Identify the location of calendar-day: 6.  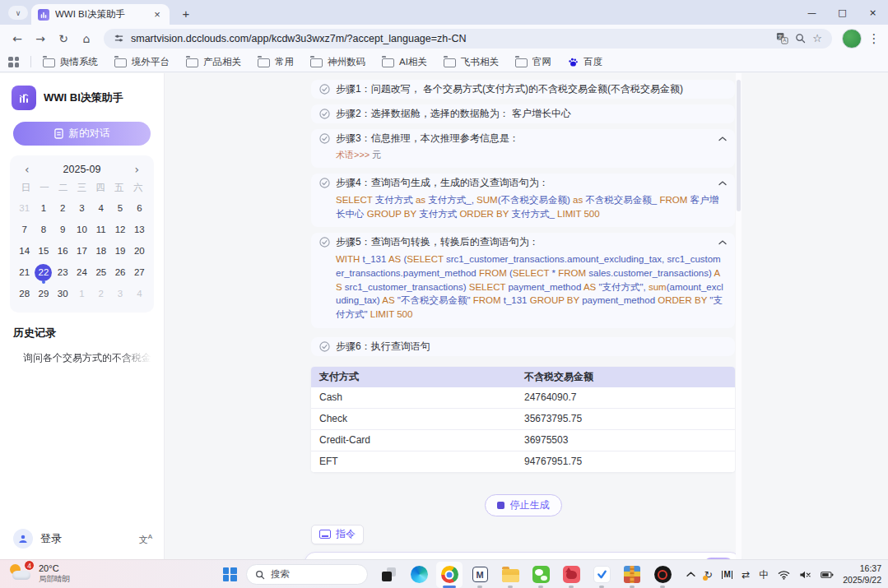
(140, 208).